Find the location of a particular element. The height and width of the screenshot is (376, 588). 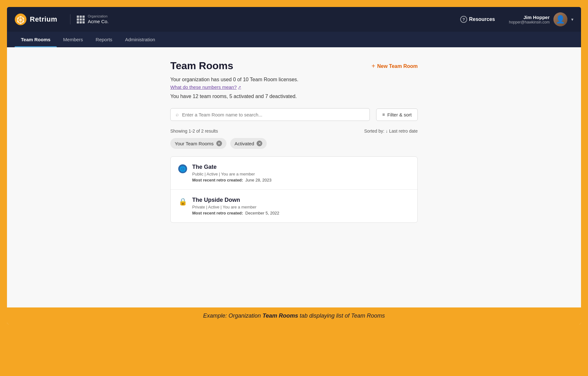

rooms-summary: You have 12 team rooms, 5 activated and … is located at coordinates (271, 96).